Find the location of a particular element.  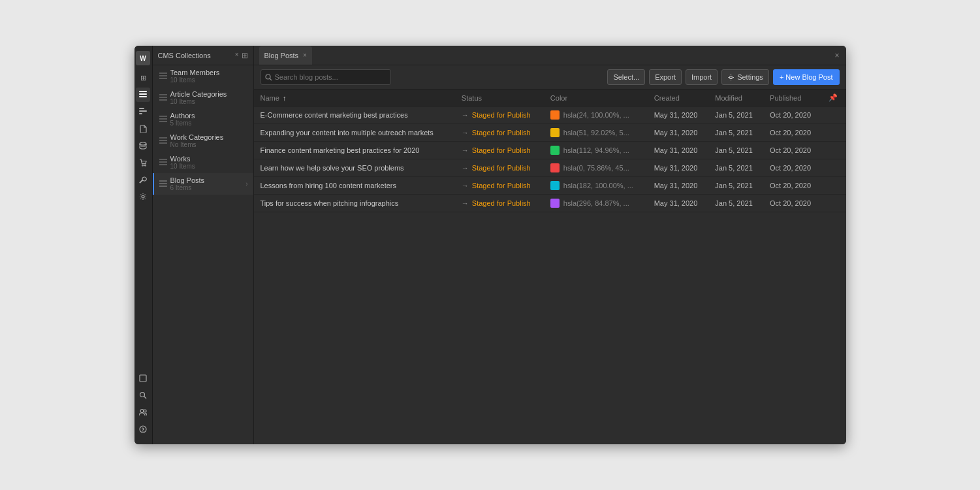

sidebar-item-team-members: Team Members 10 Items is located at coordinates (203, 76).